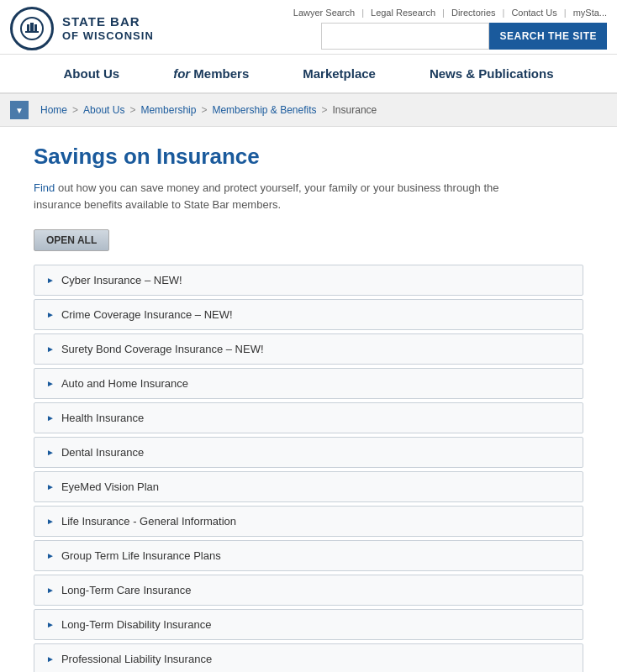  I want to click on page-intro: Find out how you can save money and prot…, so click(286, 197).